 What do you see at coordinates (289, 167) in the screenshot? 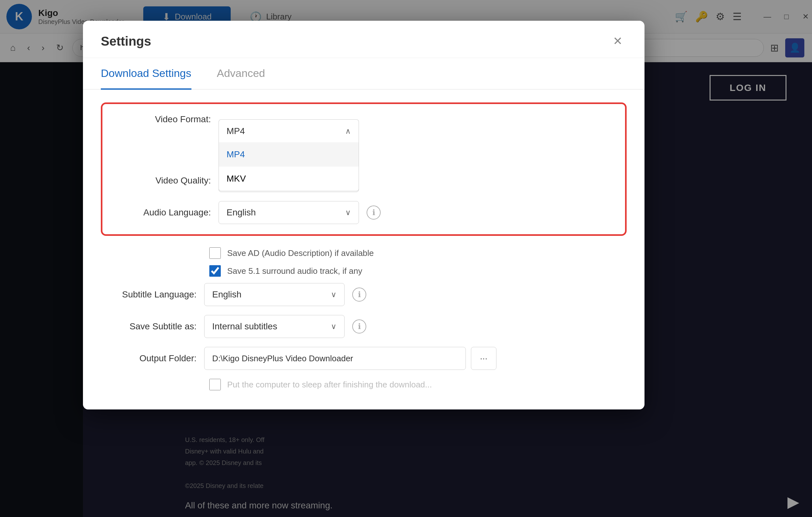
I see `video-format-dropdown-menu: MP4 MKV` at bounding box center [289, 167].